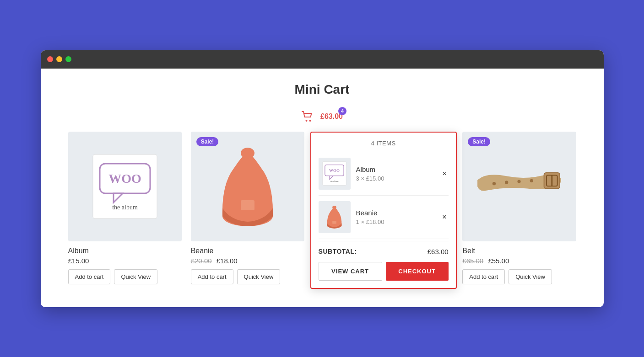 Image resolution: width=644 pixels, height=357 pixels. I want to click on cart-items-count: 4 ITEMS, so click(384, 144).